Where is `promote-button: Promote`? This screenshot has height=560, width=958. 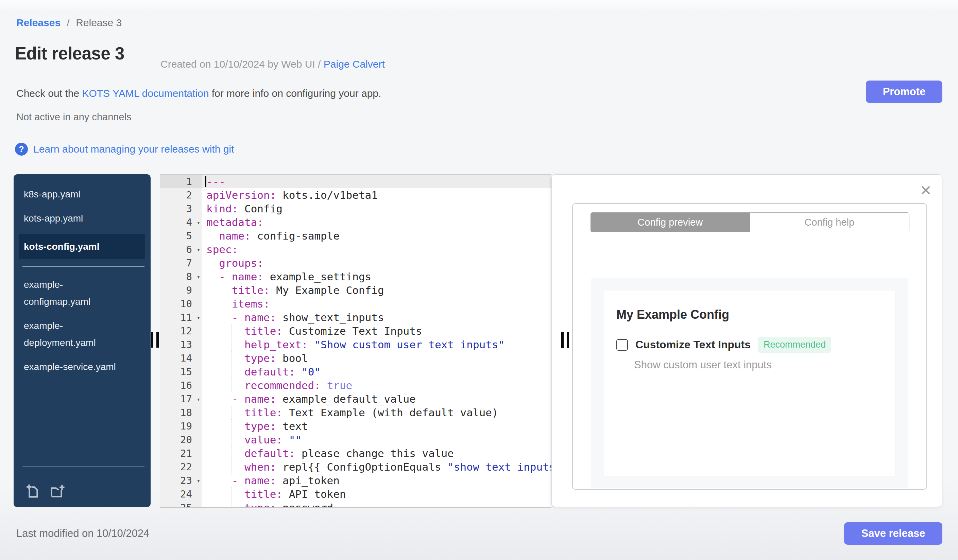
promote-button: Promote is located at coordinates (904, 92).